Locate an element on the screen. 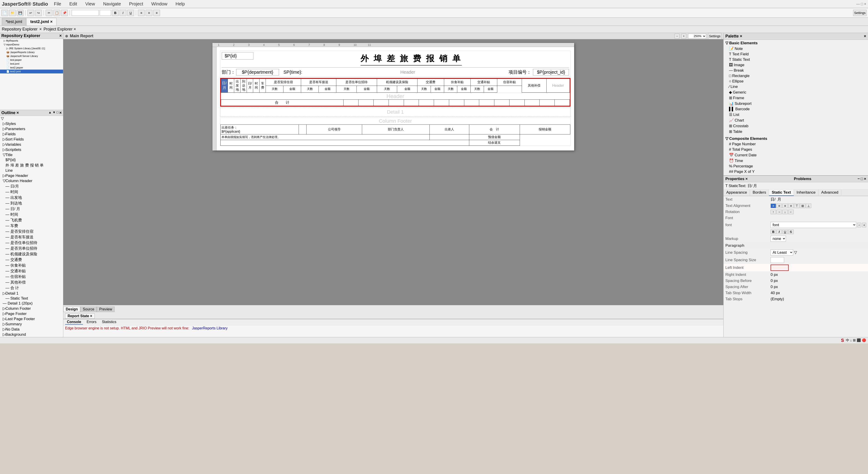 The image size is (868, 474). applicant-cell: 出差任务：$P{applicant} is located at coordinates (260, 129).